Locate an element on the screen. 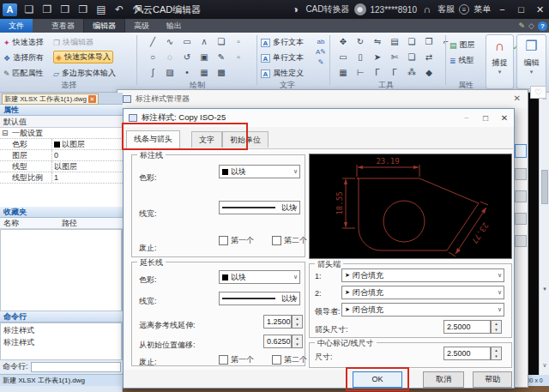 This screenshot has width=549, height=392. draw-tool-icon: ○ is located at coordinates (153, 57).